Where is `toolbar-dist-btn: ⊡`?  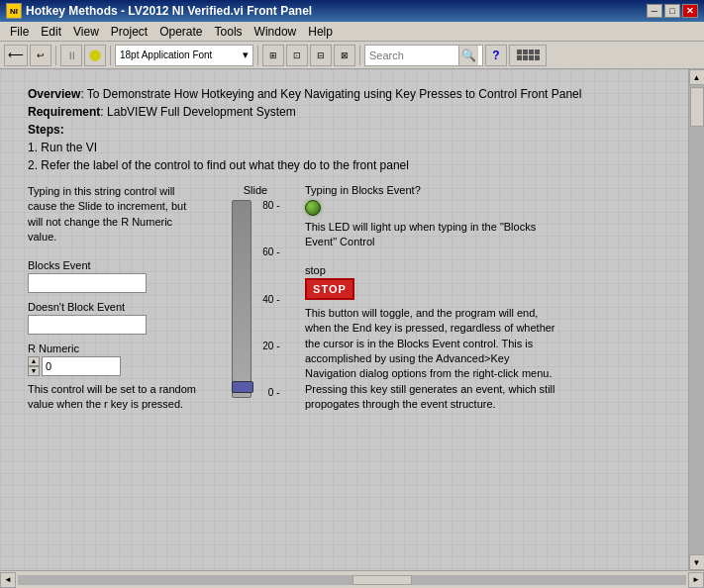 toolbar-dist-btn: ⊡ is located at coordinates (297, 55).